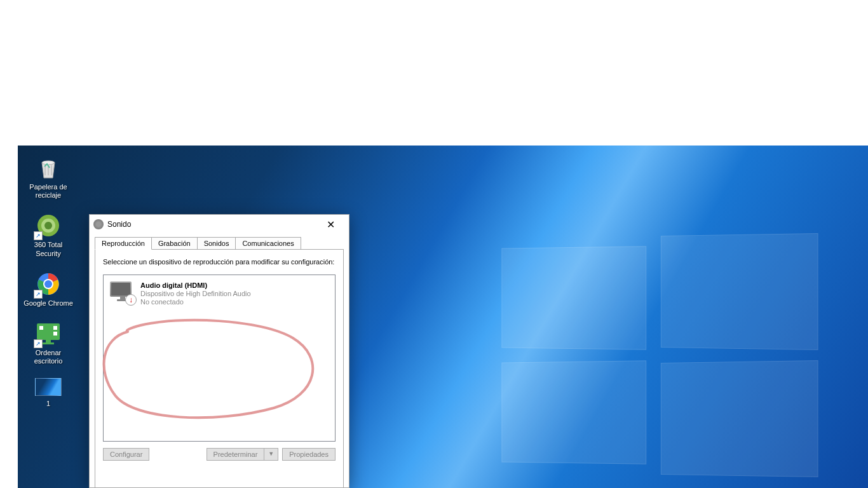  What do you see at coordinates (126, 454) in the screenshot?
I see `configure-button: Configurar` at bounding box center [126, 454].